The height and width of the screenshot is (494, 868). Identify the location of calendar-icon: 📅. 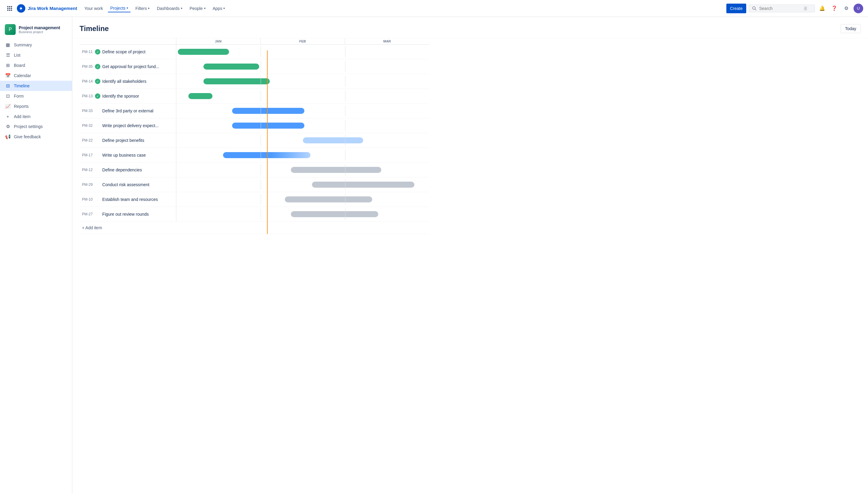
(8, 76).